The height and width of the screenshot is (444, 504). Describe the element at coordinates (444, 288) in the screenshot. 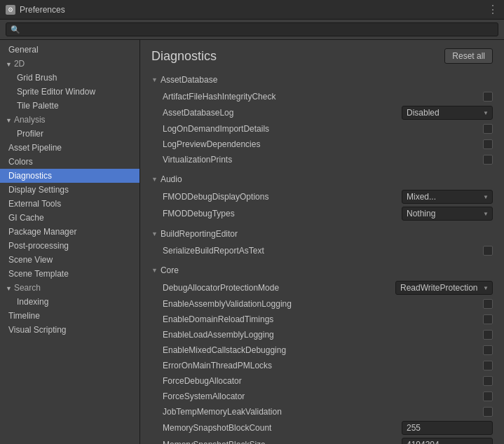

I see `dropdown-wrapper-debug-allocator-protection: ReadWriteProtectionNone` at that location.